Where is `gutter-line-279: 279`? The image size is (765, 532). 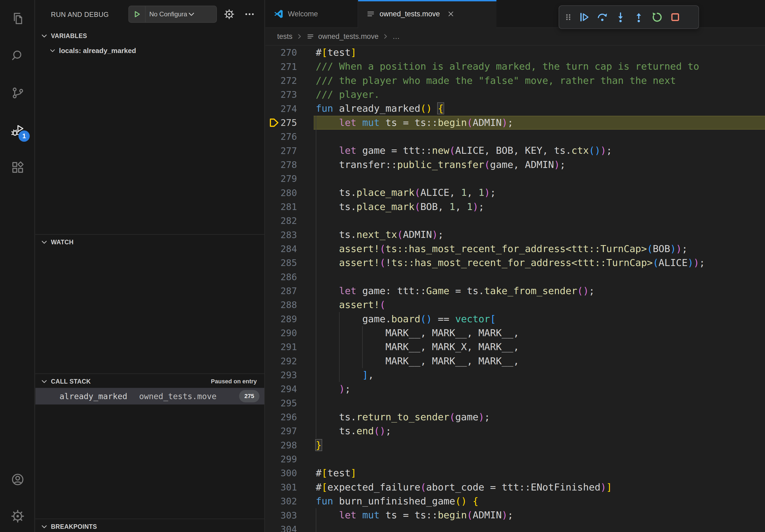
gutter-line-279: 279 is located at coordinates (289, 179).